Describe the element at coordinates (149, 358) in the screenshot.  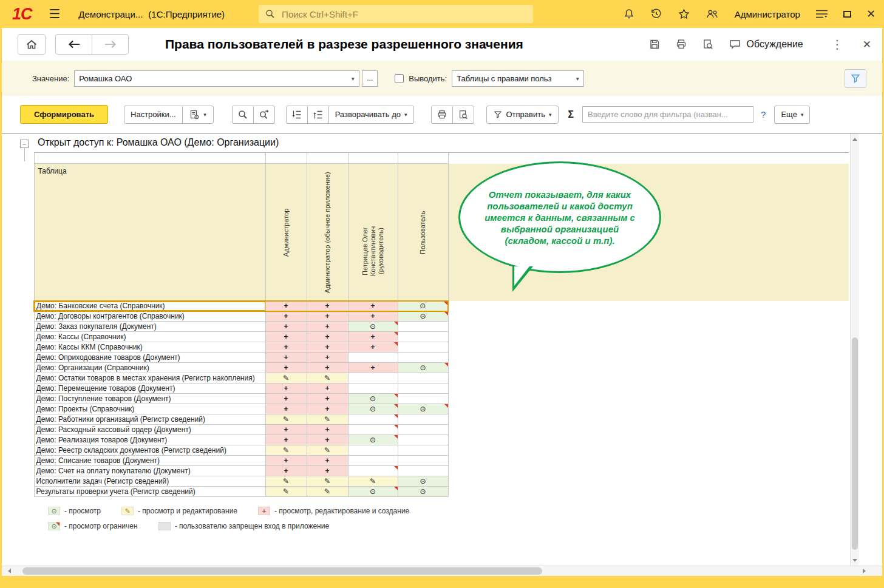
I see `row-label: Демо: Оприходование товаров (Документ)` at that location.